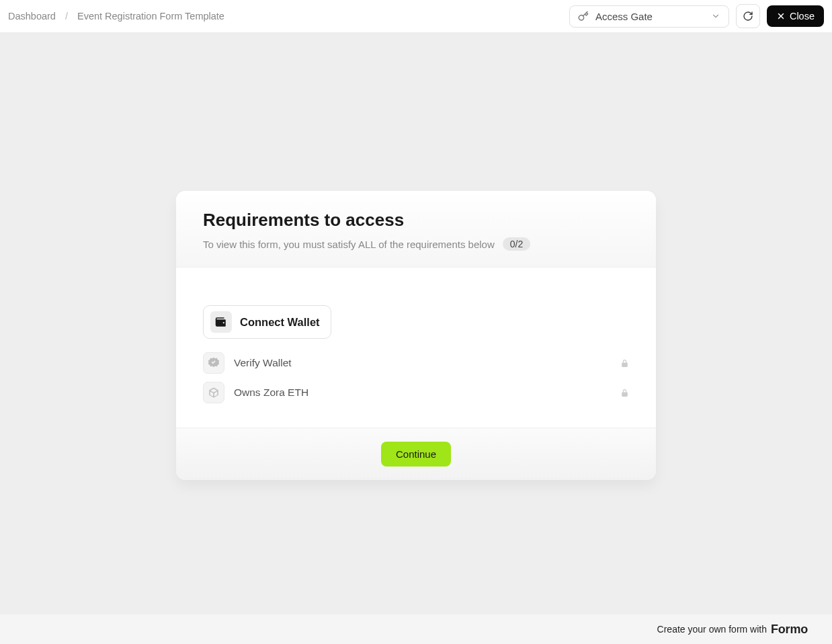 The height and width of the screenshot is (644, 832). What do you see at coordinates (416, 629) in the screenshot?
I see `page-footer: Create your own form with Formo` at bounding box center [416, 629].